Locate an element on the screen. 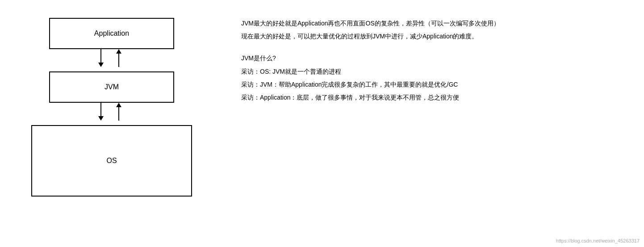  text-line1: JVM最大的好处就是Application再也不用直面OS的复杂性，差异性（可以… is located at coordinates (434, 23).